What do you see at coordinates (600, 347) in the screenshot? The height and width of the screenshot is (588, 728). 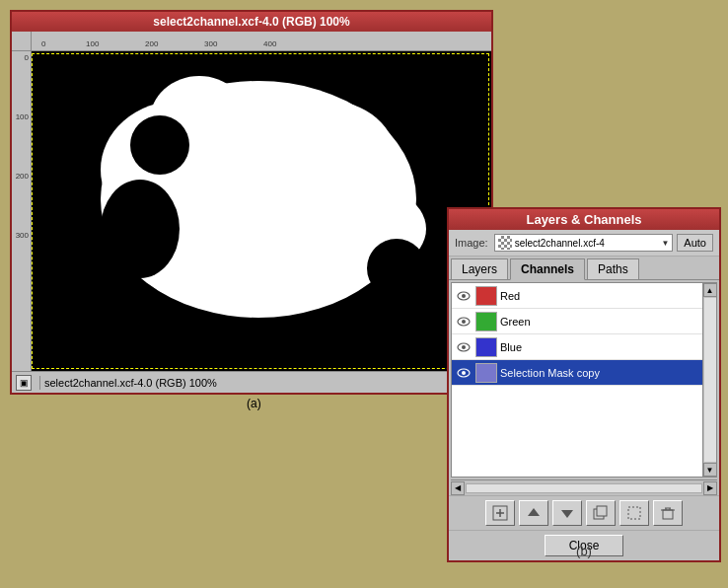 I see `channel-name-blue: Blue` at bounding box center [600, 347].